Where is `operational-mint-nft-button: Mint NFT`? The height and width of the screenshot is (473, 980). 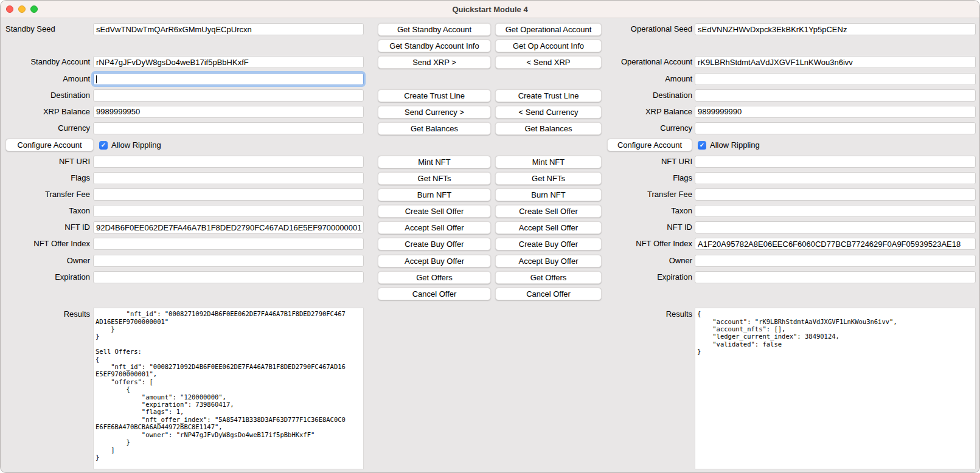 operational-mint-nft-button: Mint NFT is located at coordinates (549, 162).